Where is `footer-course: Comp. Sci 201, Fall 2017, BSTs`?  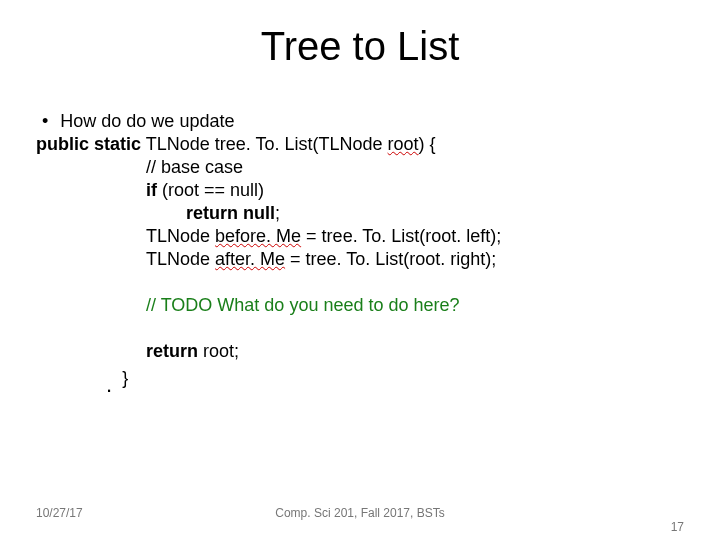
footer-course: Comp. Sci 201, Fall 2017, BSTs is located at coordinates (360, 513).